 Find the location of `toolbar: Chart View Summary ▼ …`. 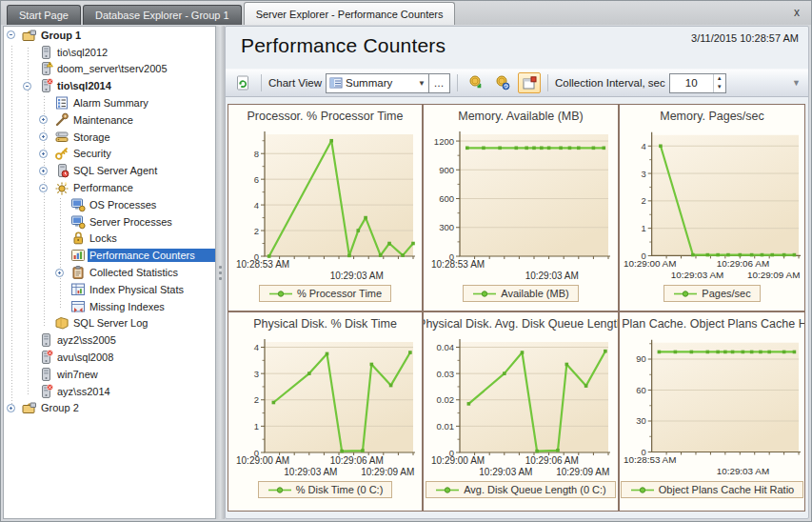

toolbar: Chart View Summary ▼ … is located at coordinates (517, 83).